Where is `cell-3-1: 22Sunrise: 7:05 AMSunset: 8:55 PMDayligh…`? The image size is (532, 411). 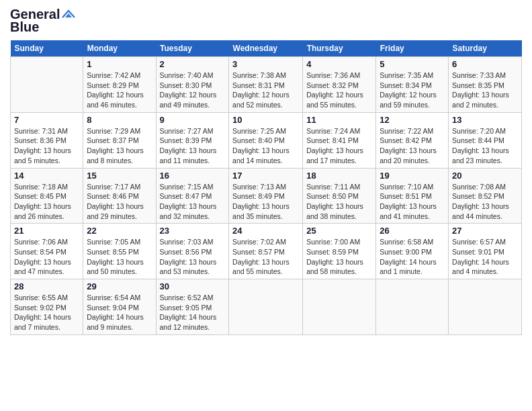
cell-3-1: 22Sunrise: 7:05 AMSunset: 8:55 PMDayligh… is located at coordinates (120, 251).